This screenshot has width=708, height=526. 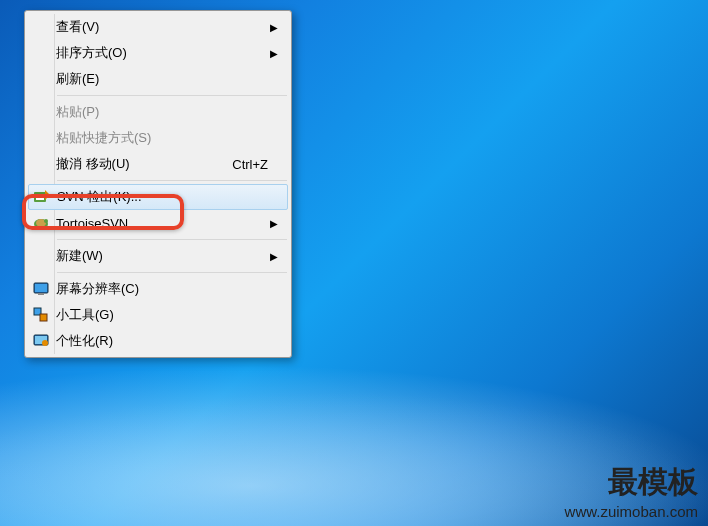 I want to click on menu-item-svn-checkout: SVN 检出(K)..., so click(x=158, y=197).